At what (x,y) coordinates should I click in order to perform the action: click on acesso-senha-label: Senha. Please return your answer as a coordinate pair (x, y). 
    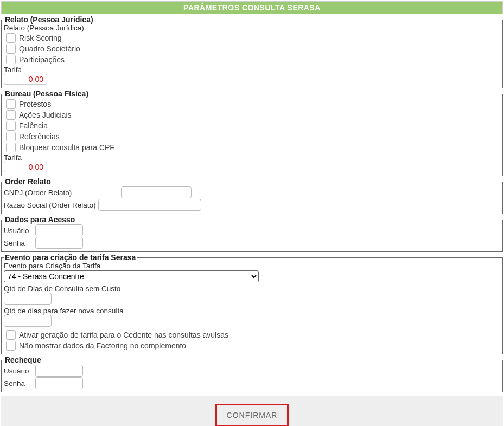
    Looking at the image, I should click on (18, 243).